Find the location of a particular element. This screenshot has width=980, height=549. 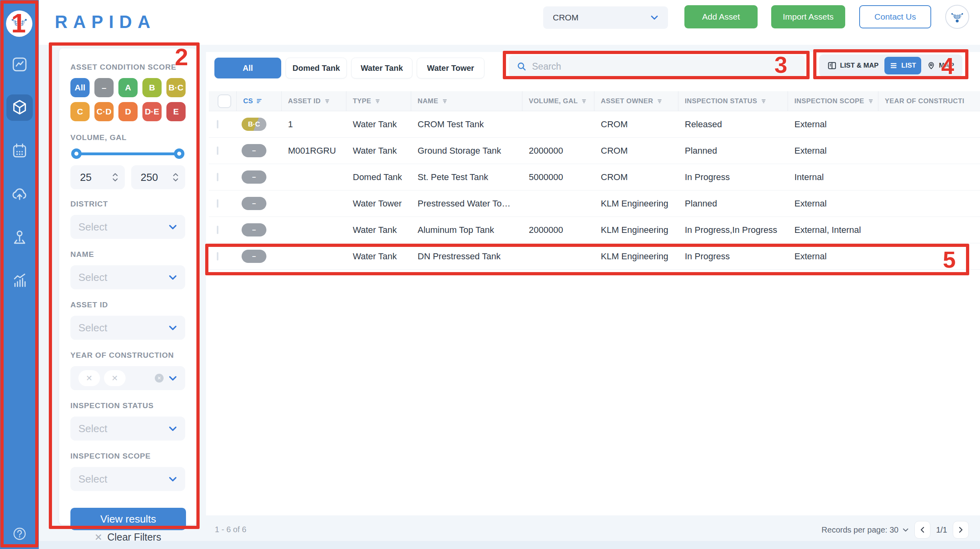

volume-max-input is located at coordinates (155, 178).